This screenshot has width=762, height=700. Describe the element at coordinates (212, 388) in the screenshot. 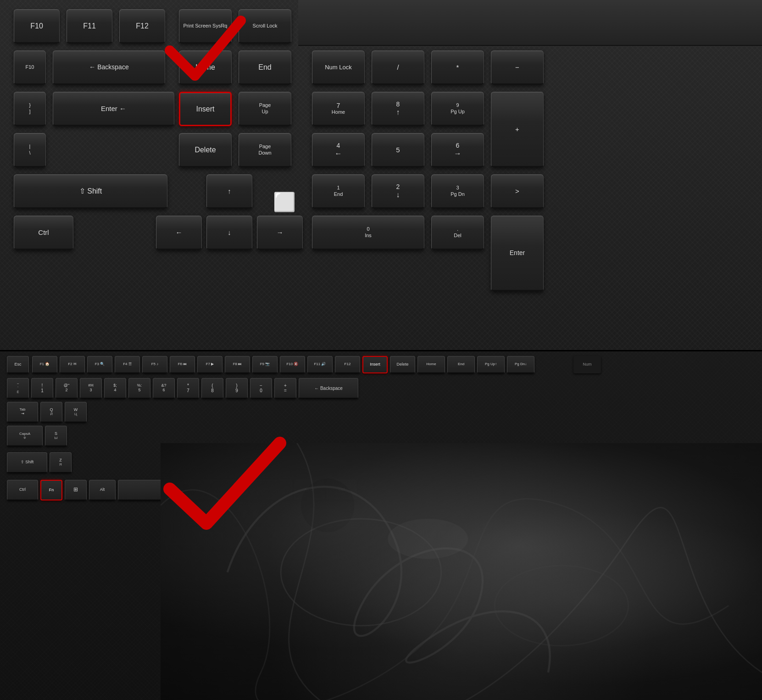

I see `skey-8: (8` at that location.